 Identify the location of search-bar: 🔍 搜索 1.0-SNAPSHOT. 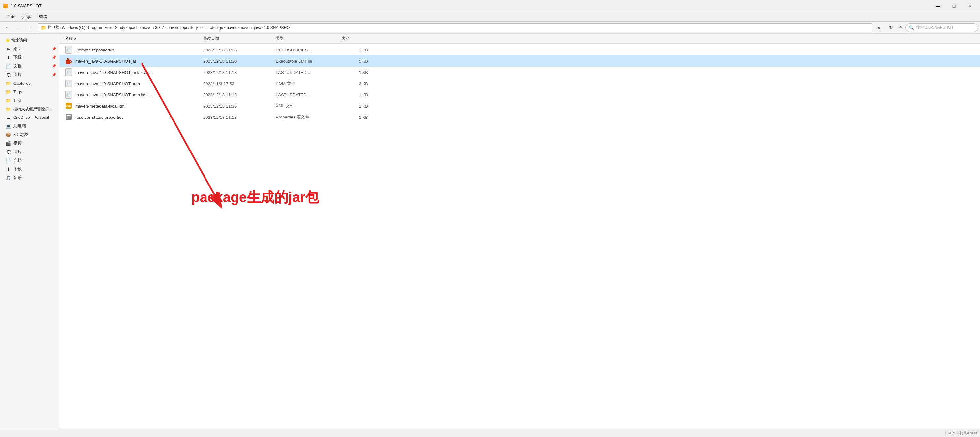
(942, 28).